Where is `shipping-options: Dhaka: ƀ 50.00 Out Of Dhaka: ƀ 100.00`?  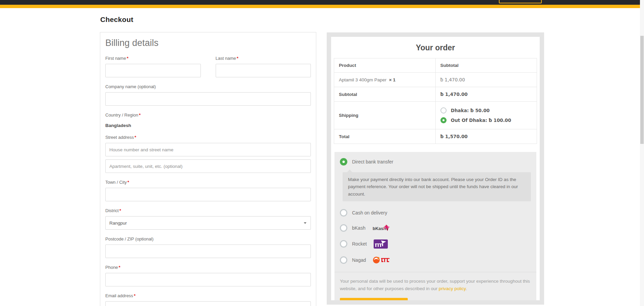
shipping-options: Dhaka: ƀ 50.00 Out Of Dhaka: ƀ 100.00 is located at coordinates (486, 116).